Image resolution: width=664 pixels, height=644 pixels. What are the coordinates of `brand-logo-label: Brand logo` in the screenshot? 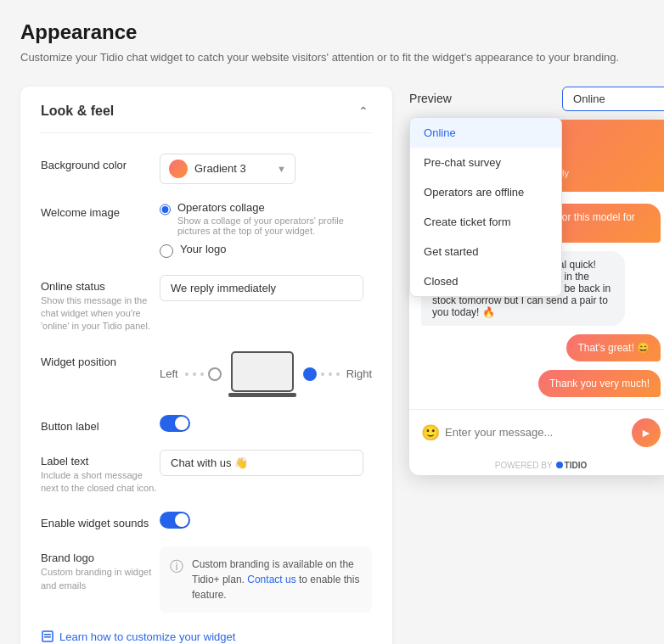 It's located at (100, 558).